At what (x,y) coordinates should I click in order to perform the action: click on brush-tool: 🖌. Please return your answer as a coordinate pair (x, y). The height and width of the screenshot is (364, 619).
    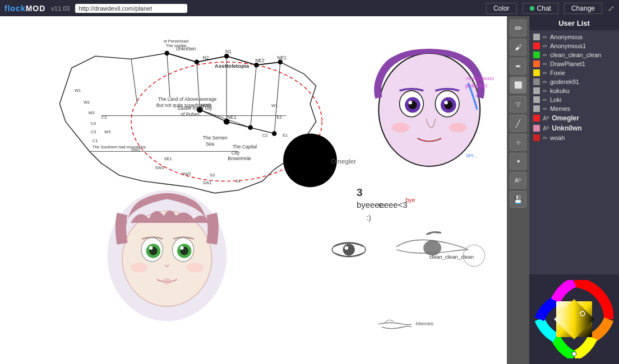
    Looking at the image, I should click on (518, 47).